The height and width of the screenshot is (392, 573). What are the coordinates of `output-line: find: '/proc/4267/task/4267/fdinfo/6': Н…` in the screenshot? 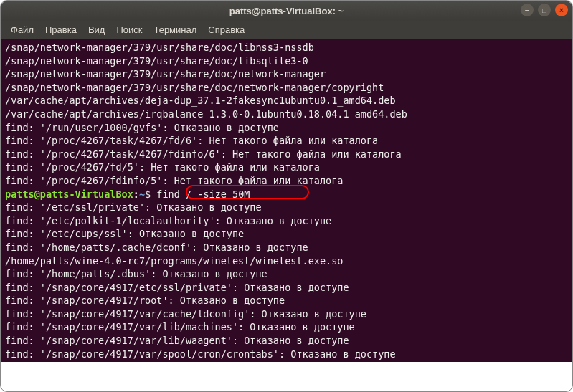 It's located at (287, 155).